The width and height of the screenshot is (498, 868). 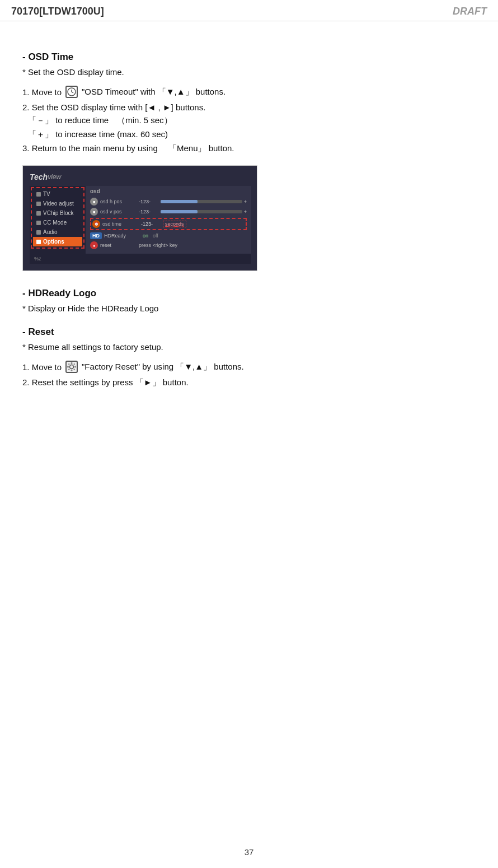 What do you see at coordinates (249, 300) in the screenshot?
I see `hdready-section: - HDReady Logo * Display or Hide the HDR…` at bounding box center [249, 300].